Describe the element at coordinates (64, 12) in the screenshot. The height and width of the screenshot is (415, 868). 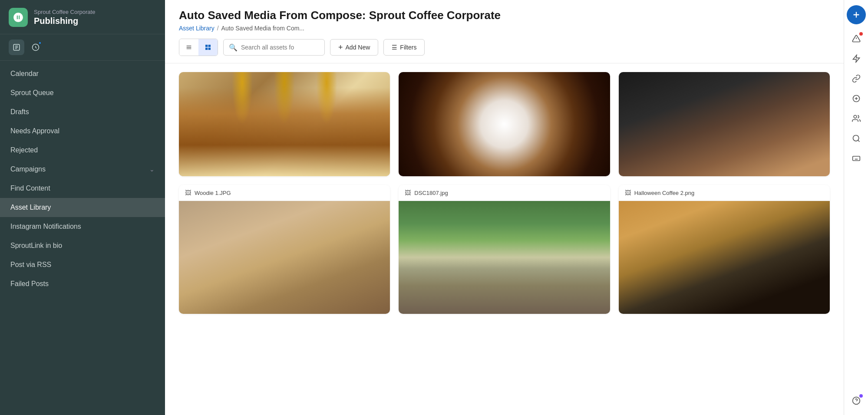
I see `org-name: Sprout Coffee Corporate` at that location.